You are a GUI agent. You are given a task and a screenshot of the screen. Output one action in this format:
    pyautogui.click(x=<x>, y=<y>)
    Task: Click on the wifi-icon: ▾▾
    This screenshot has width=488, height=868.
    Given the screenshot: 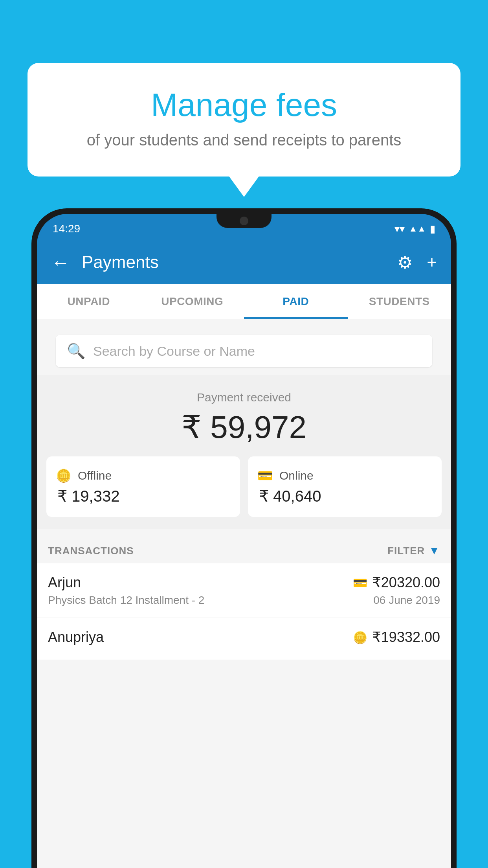 What is the action you would take?
    pyautogui.click(x=400, y=229)
    